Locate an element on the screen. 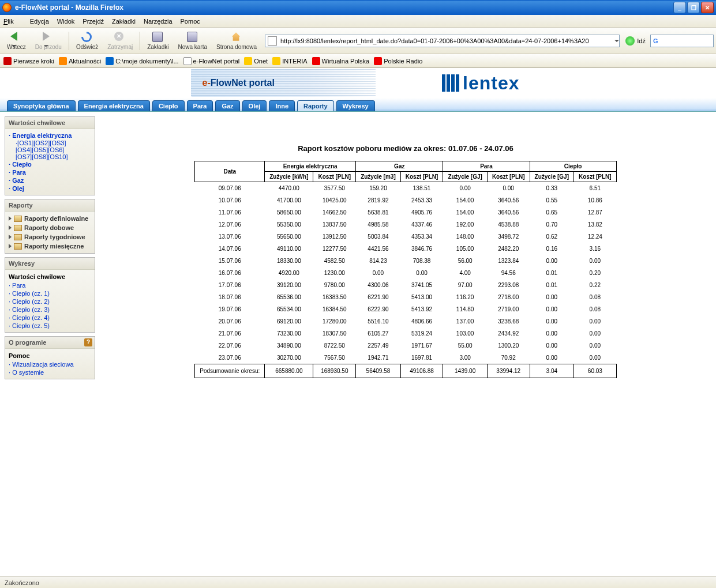  arrow-right-icon is located at coordinates (46, 36).